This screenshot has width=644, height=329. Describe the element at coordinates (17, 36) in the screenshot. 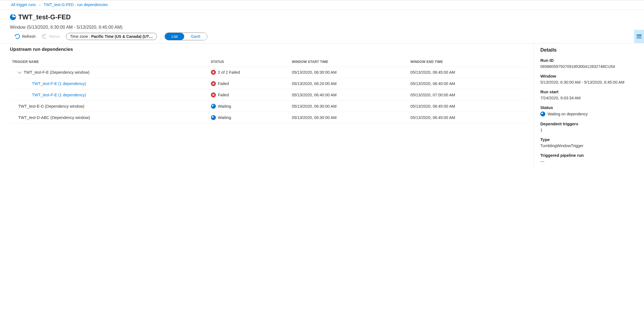

I see `refresh-icon` at that location.